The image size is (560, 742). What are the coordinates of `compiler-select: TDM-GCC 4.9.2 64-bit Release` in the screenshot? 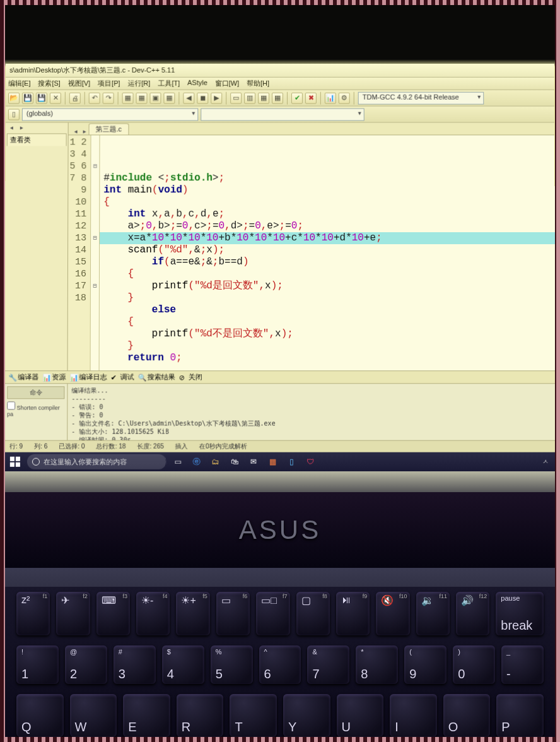 It's located at (421, 98).